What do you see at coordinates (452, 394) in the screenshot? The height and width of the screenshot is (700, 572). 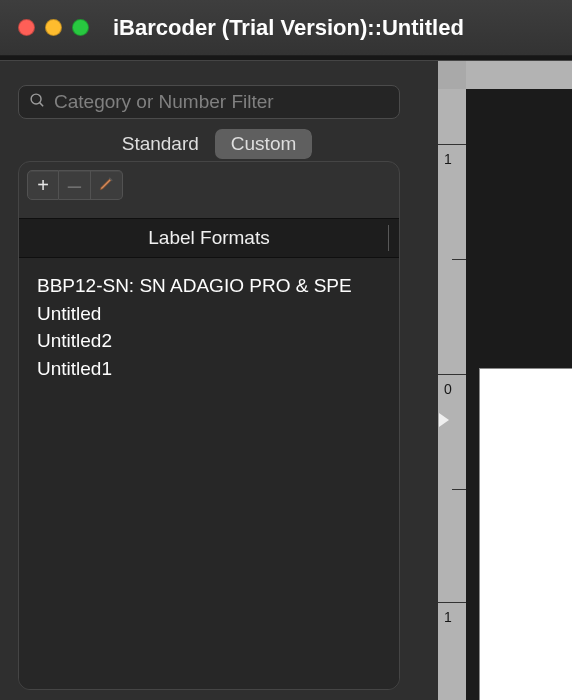 I see `ruler-vertical: 1 0 1` at bounding box center [452, 394].